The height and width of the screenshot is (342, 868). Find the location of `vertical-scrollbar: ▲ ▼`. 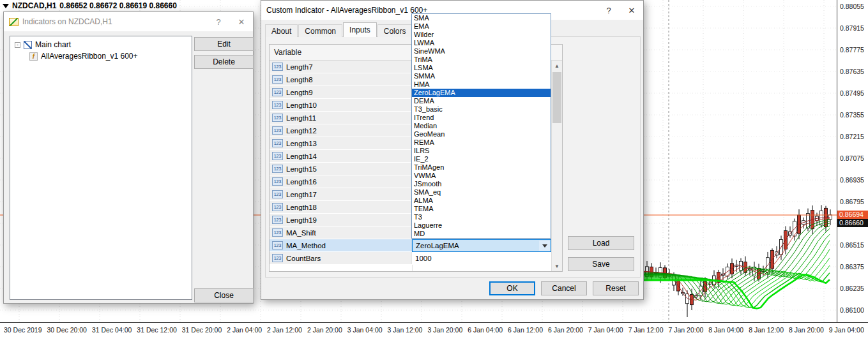

vertical-scrollbar: ▲ ▼ is located at coordinates (557, 166).